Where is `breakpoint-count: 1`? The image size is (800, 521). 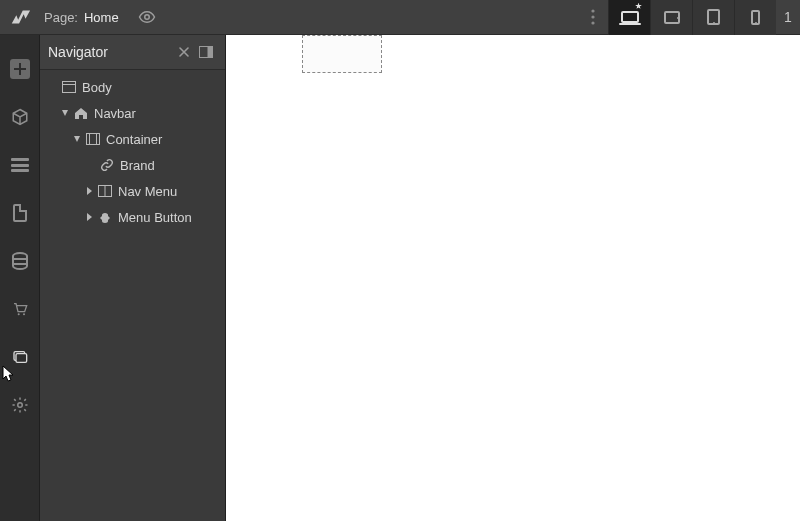 breakpoint-count: 1 is located at coordinates (788, 17).